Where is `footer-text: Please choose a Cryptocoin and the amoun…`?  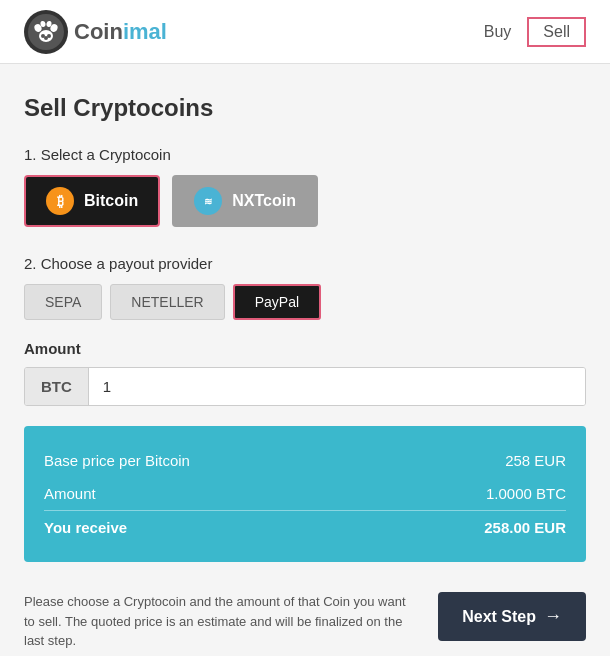
footer-text: Please choose a Cryptocoin and the amoun… is located at coordinates (221, 622).